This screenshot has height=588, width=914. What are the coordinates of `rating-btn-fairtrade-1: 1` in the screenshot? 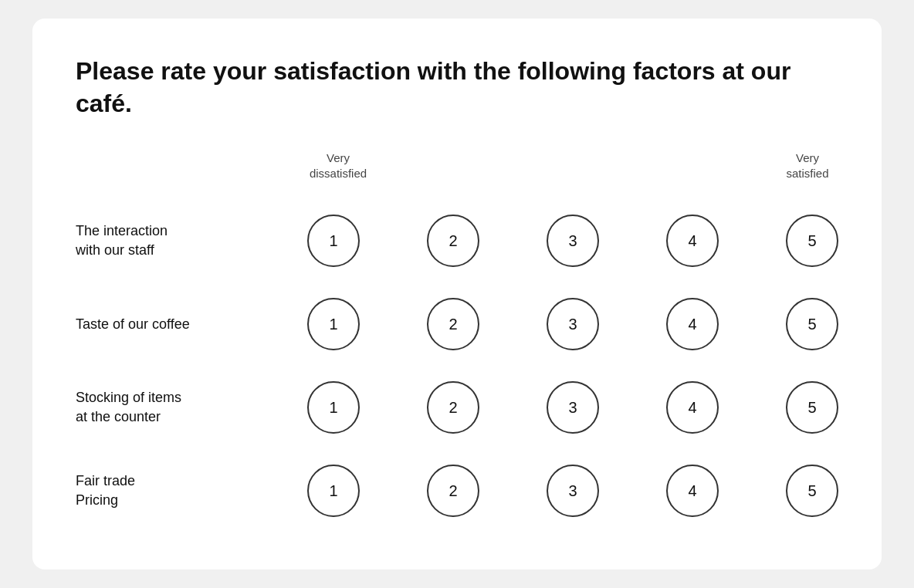 It's located at (333, 491).